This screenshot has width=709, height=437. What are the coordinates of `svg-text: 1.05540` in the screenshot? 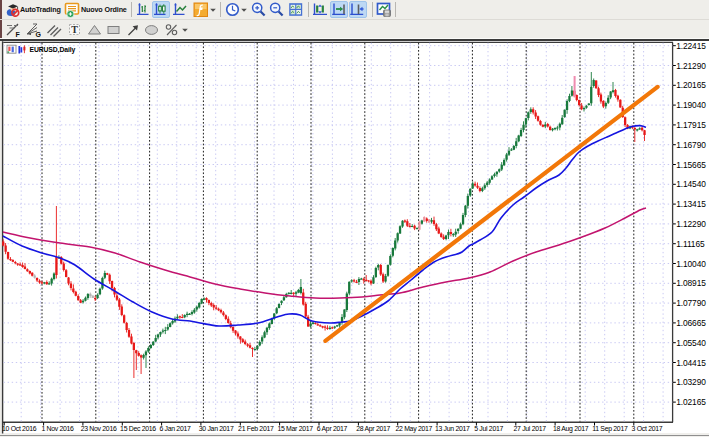 It's located at (691, 343).